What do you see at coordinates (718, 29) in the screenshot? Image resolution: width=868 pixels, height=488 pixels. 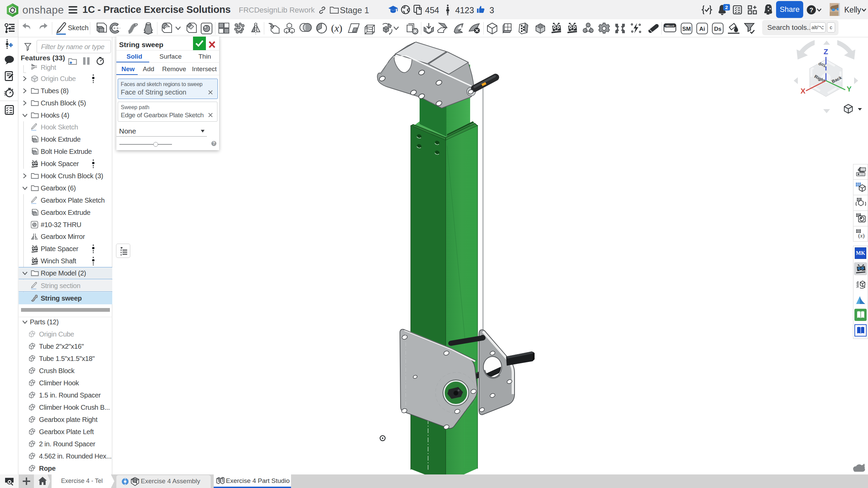 I see `svg-text: Ds` at bounding box center [718, 29].